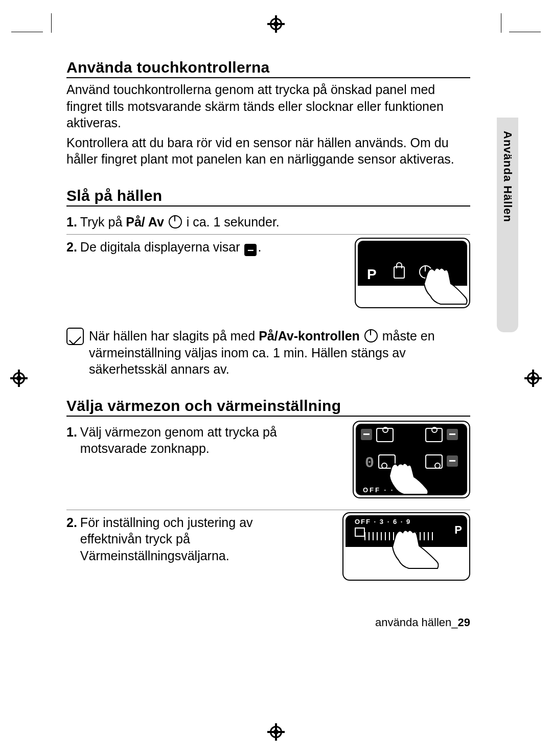 The width and height of the screenshot is (552, 756). What do you see at coordinates (508, 225) in the screenshot?
I see `side-tab: Använda Hällen` at bounding box center [508, 225].